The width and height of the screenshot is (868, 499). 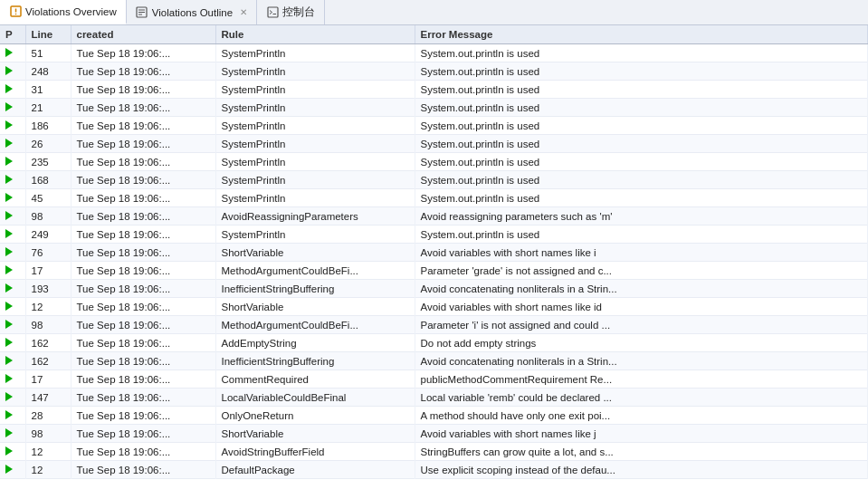 What do you see at coordinates (434, 253) in the screenshot?
I see `table-row: 76Tue Sep 18 19:06:...ShortVariableAvoid…` at bounding box center [434, 253].